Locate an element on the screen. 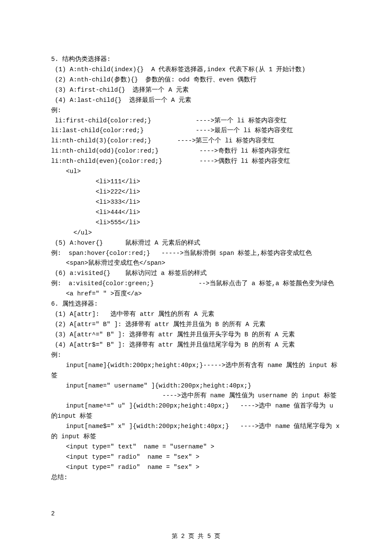 The width and height of the screenshot is (392, 555). text-line: </ul> is located at coordinates (196, 233).